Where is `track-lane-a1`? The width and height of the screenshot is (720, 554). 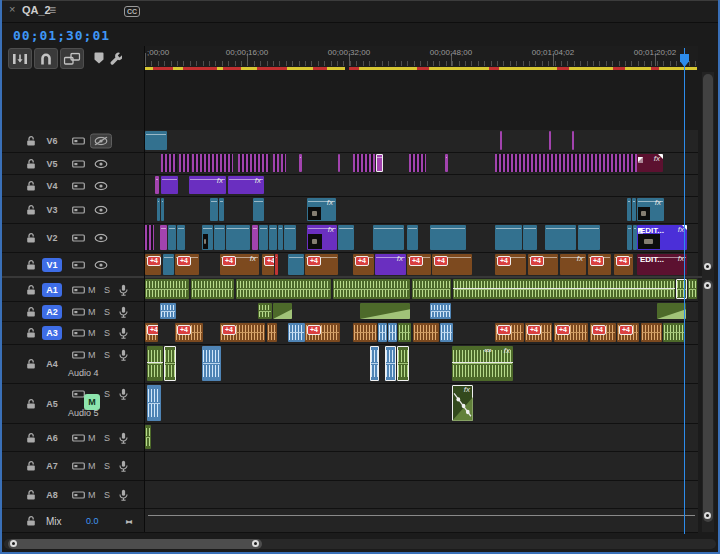
track-lane-a1 is located at coordinates (422, 290).